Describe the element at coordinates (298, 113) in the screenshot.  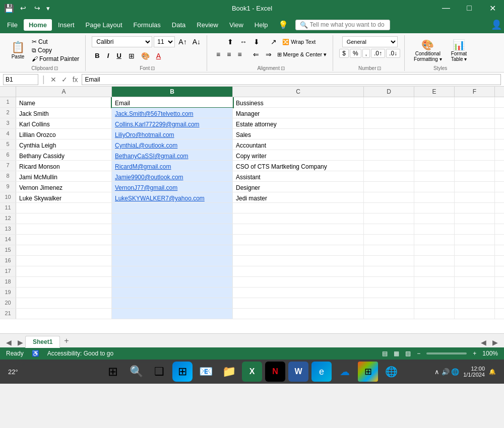
I see `cell-c2: Manager` at that location.